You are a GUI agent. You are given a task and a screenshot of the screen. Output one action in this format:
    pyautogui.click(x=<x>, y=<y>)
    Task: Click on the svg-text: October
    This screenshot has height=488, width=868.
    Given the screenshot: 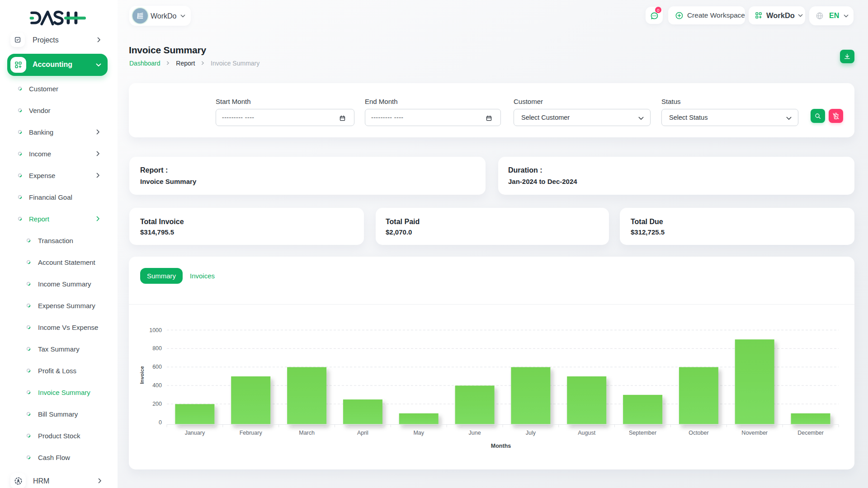 What is the action you would take?
    pyautogui.click(x=698, y=433)
    